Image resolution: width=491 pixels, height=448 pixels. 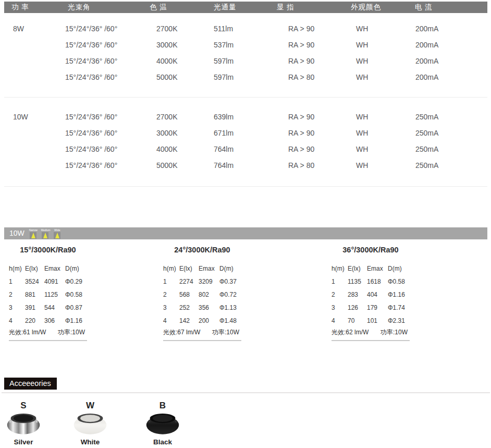 What do you see at coordinates (230, 281) in the screenshot?
I see `cell: Φ0.37` at bounding box center [230, 281].